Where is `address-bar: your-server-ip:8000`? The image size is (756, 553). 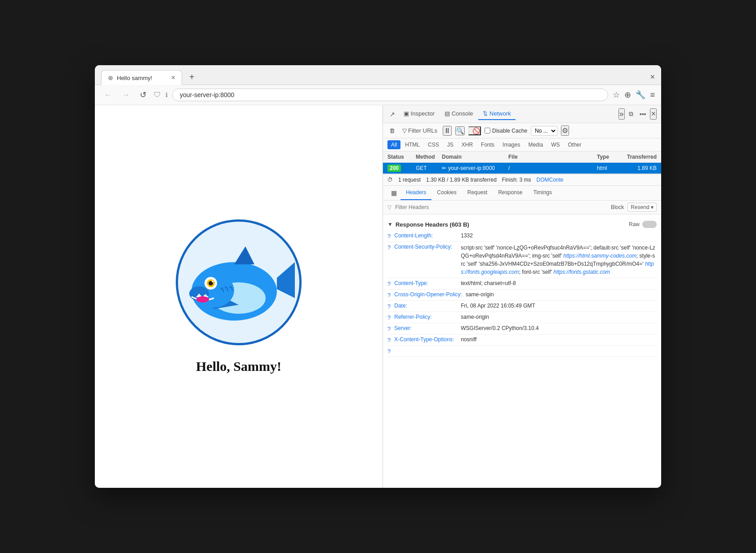
address-bar: your-server-ip:8000 is located at coordinates (390, 95).